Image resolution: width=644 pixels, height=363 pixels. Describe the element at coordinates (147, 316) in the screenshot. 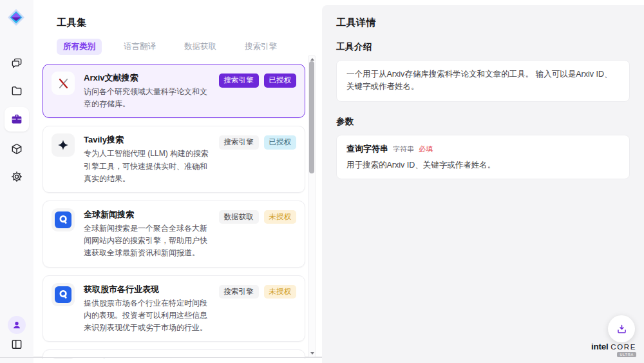

I see `tool-description: 提供股票市场各个行业在特定时间段内的表现。投资者可以利用这些信息来识别表现优于或…` at that location.